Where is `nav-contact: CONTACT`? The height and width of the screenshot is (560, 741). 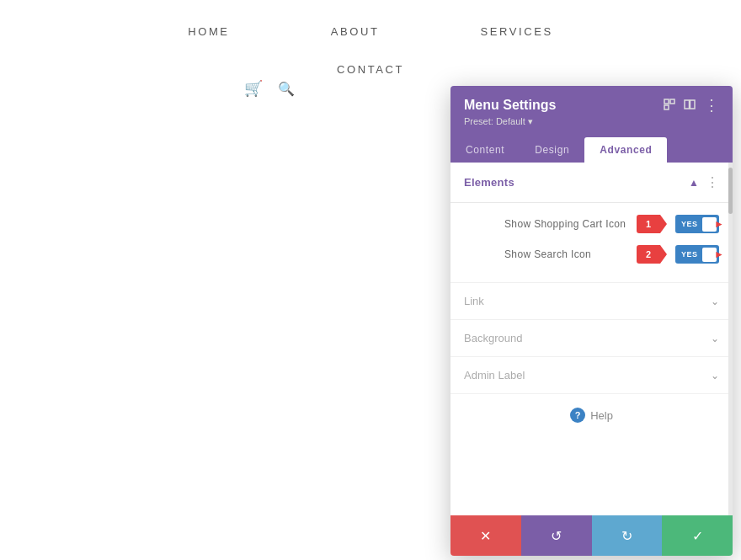 nav-contact: CONTACT is located at coordinates (370, 69).